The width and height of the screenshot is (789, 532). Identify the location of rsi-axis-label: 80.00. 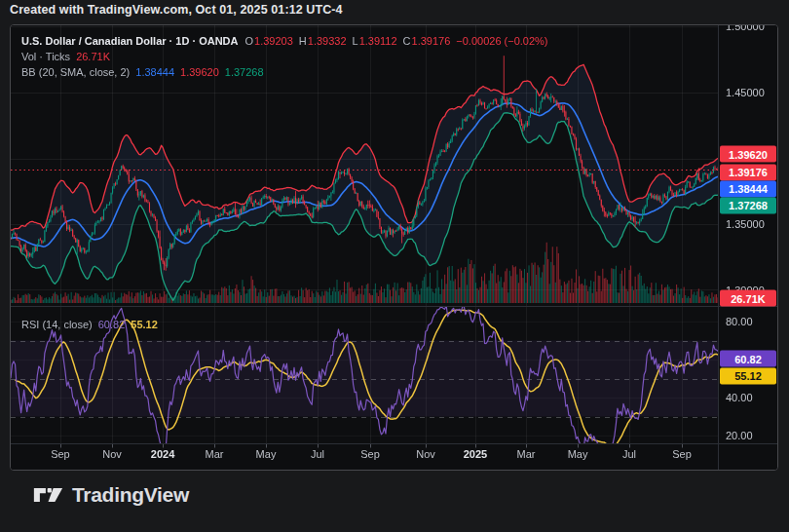
(739, 322).